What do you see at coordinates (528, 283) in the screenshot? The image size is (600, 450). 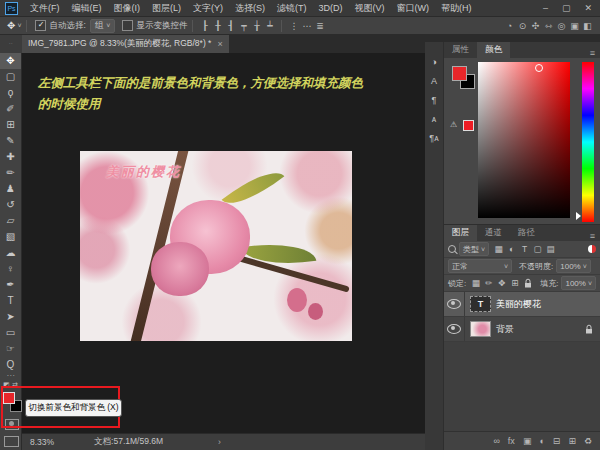 I see `lock-all-icon` at bounding box center [528, 283].